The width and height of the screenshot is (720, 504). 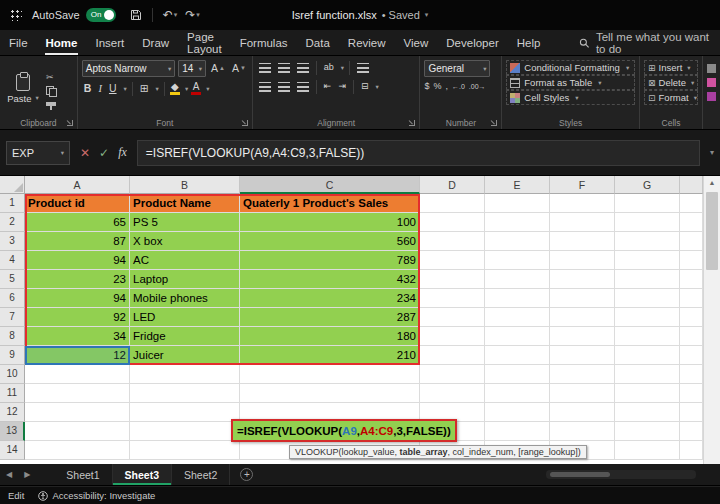 What do you see at coordinates (582, 298) in the screenshot?
I see `cell-F6` at bounding box center [582, 298].